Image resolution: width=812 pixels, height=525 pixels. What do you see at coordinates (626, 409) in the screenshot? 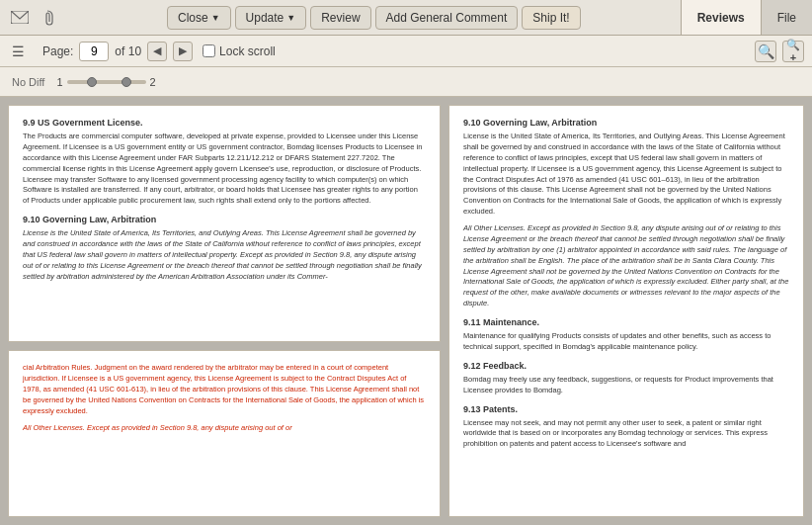
I see `right-section-9-13-title: 9.13 Patents.` at bounding box center [626, 409].